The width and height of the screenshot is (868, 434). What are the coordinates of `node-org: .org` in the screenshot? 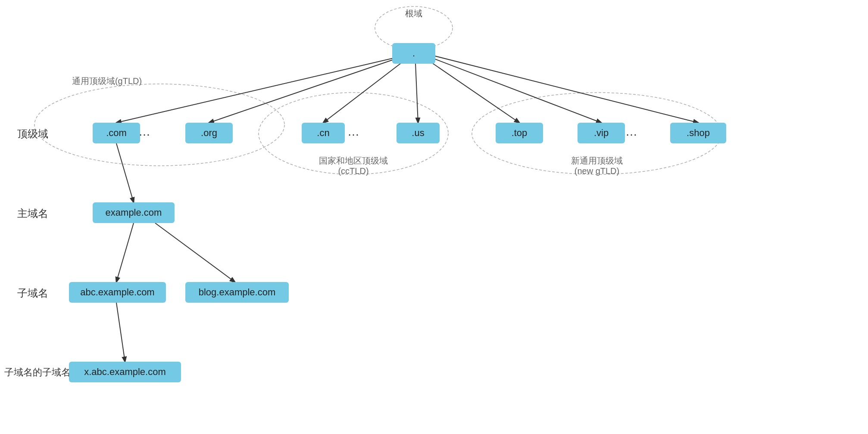 It's located at (209, 133).